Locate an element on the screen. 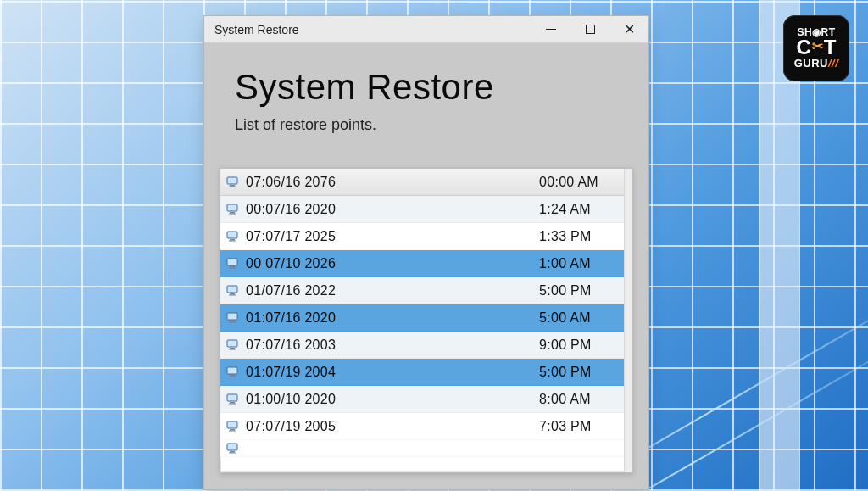  restore-point-time: 1:24 AM is located at coordinates (578, 209).